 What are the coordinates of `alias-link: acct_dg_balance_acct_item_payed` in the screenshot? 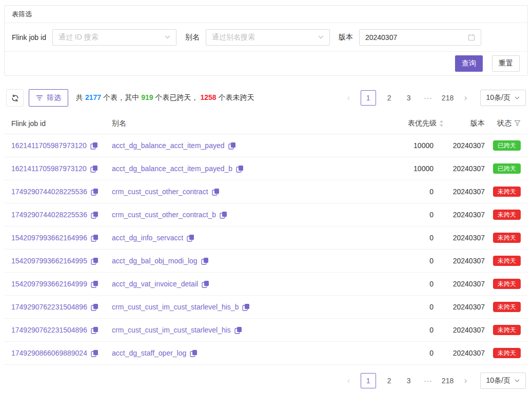 It's located at (168, 146).